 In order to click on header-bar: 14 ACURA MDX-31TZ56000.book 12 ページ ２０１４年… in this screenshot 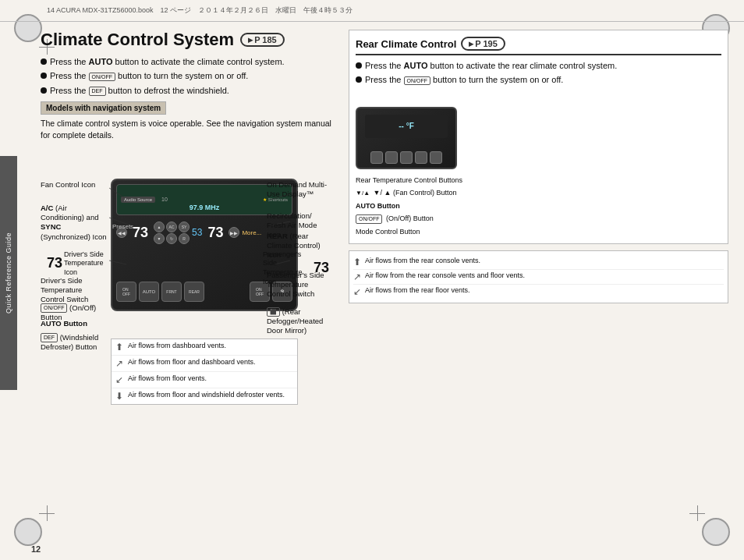, I will do `click(372, 11)`.